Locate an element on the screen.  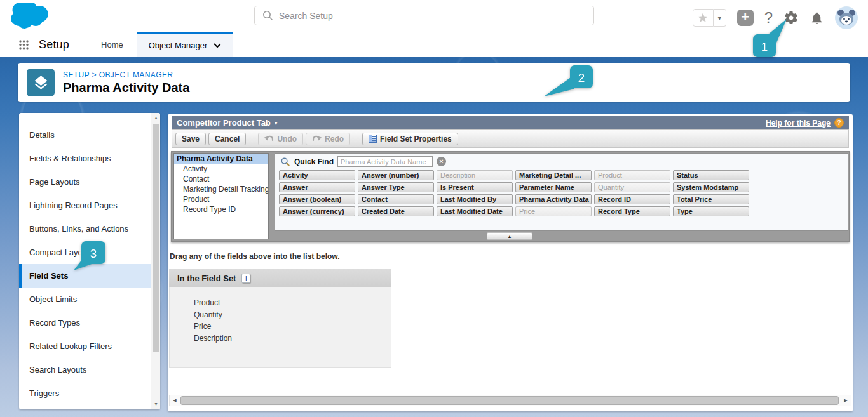
breadcrumb: SETUP > OBJECT MANAGER is located at coordinates (126, 75).